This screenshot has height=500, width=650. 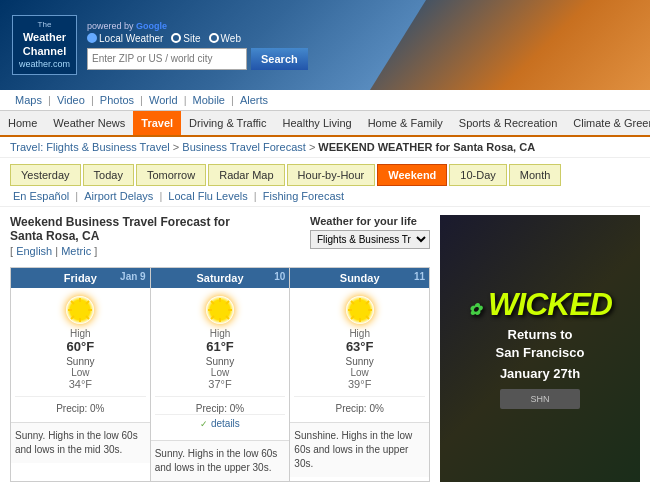 I want to click on temp-low-friday: 34°F, so click(x=80, y=384).